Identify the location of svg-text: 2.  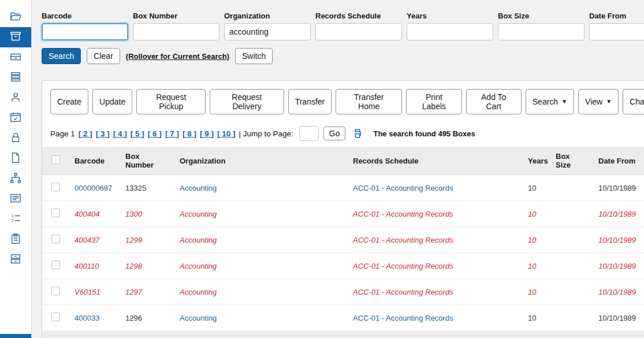
(13, 221).